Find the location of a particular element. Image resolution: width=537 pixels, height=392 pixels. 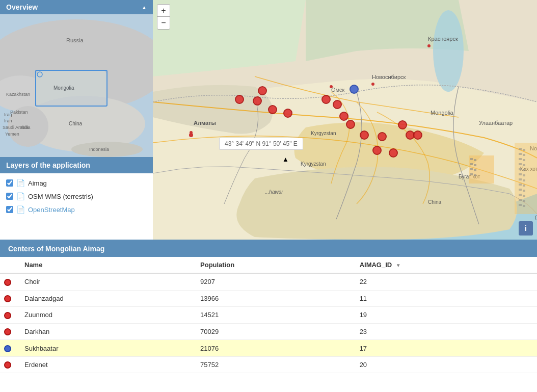

table-row: Erdenet7575220 is located at coordinates (268, 365).